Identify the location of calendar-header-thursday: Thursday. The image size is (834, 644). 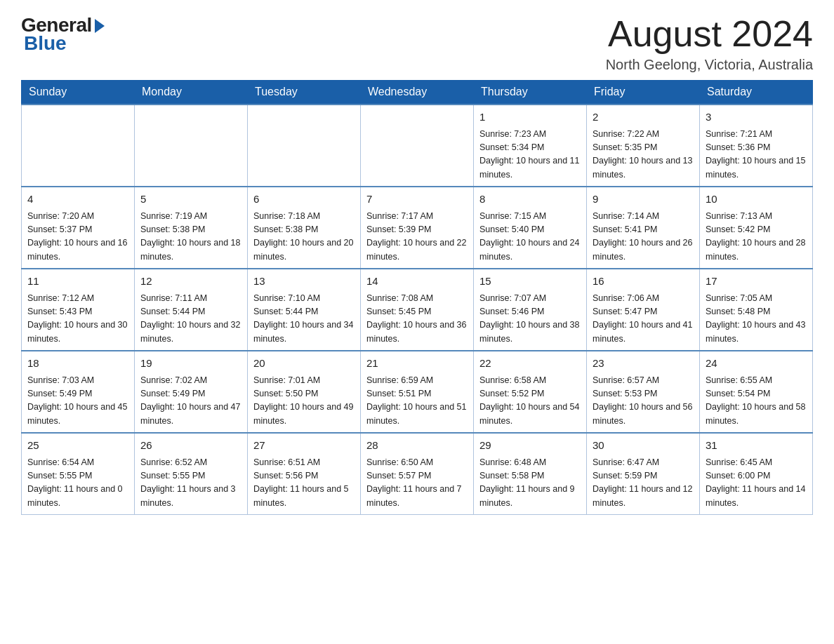
(531, 93).